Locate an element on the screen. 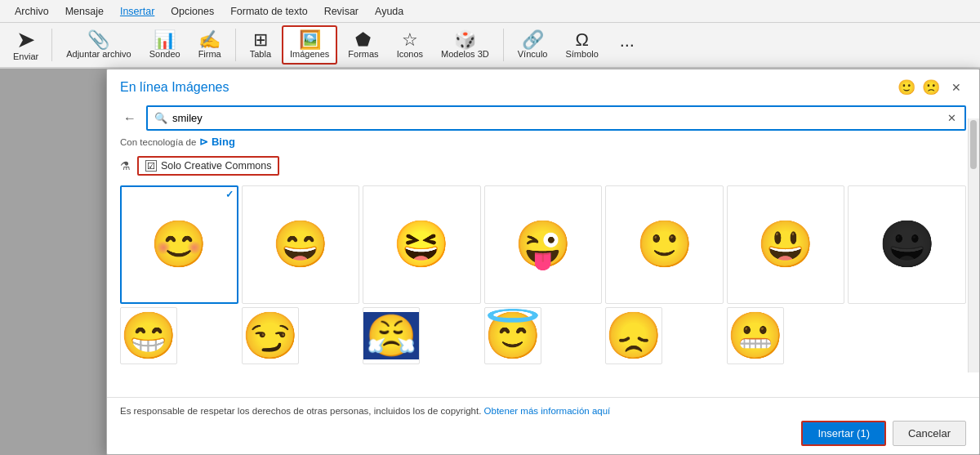 The width and height of the screenshot is (980, 455). image-item-4: 🙂 is located at coordinates (665, 245).